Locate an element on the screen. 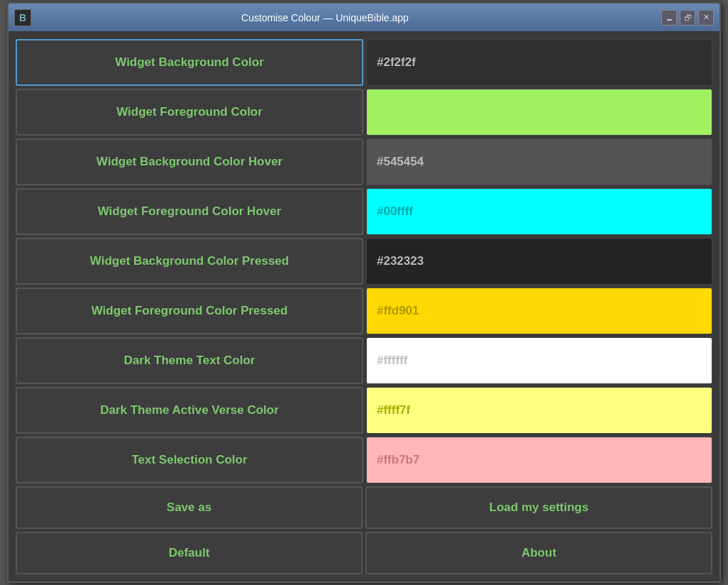 This screenshot has height=585, width=728. row-widget-fg: Widget Foreground Color is located at coordinates (364, 112).